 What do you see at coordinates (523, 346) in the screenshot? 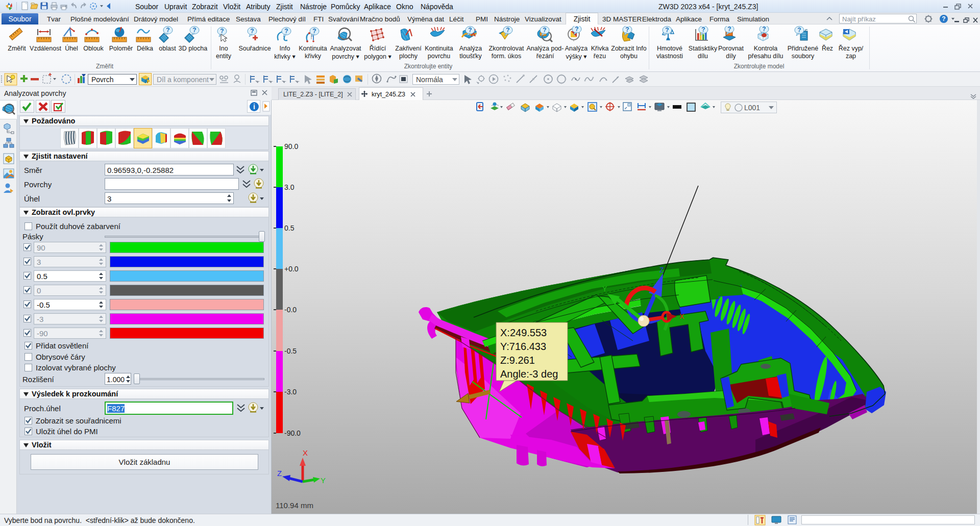
I see `svg-text: Y:716.433` at bounding box center [523, 346].